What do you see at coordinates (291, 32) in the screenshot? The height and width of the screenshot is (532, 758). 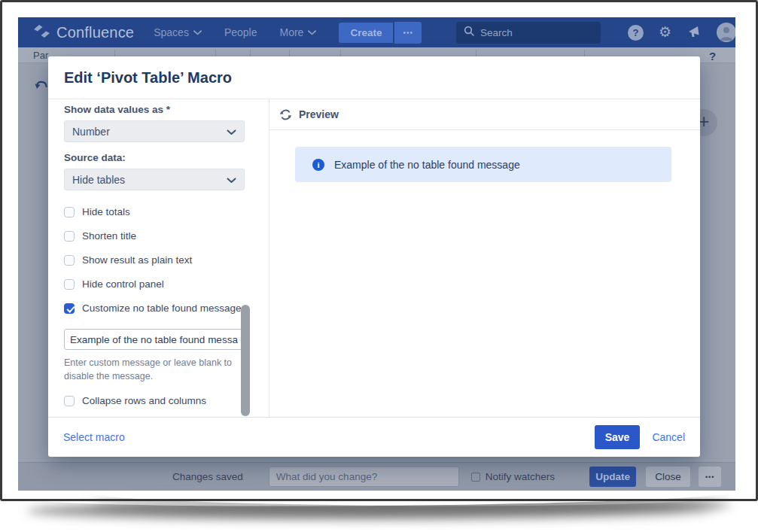 I see `nav-more-label: More` at bounding box center [291, 32].